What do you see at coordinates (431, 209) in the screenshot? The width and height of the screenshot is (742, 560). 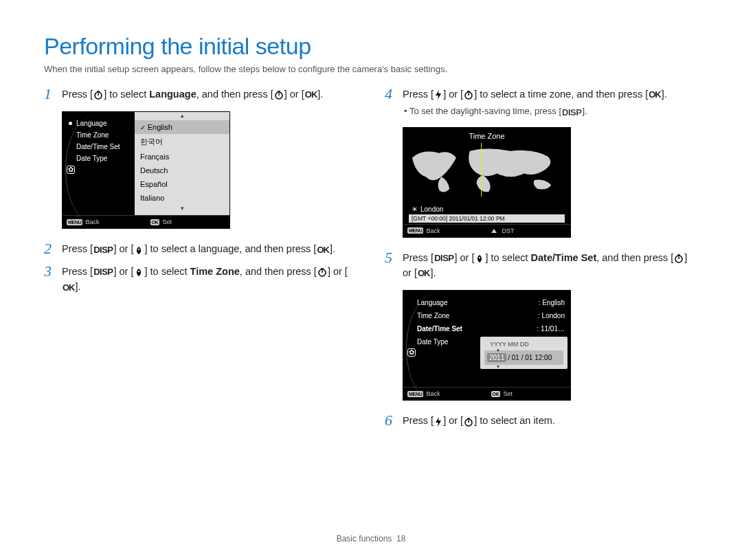 I see `tz-city: London` at bounding box center [431, 209].